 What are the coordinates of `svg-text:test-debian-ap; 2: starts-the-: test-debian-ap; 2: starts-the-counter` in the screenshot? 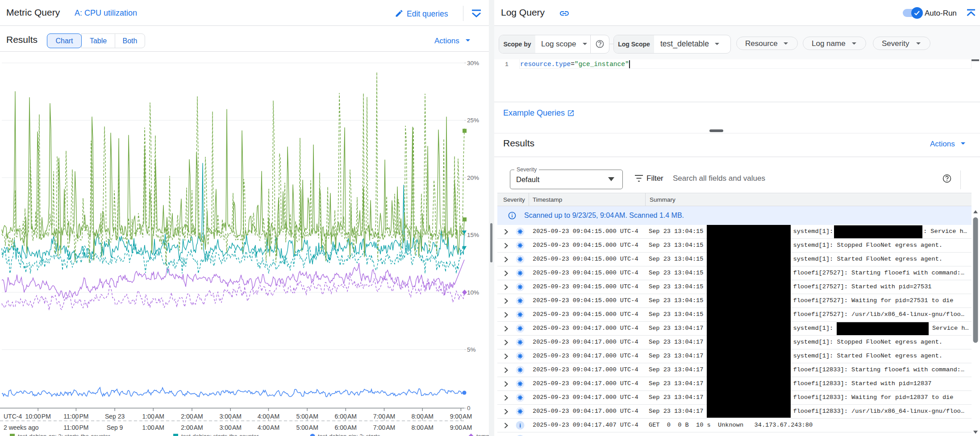 It's located at (64, 435).